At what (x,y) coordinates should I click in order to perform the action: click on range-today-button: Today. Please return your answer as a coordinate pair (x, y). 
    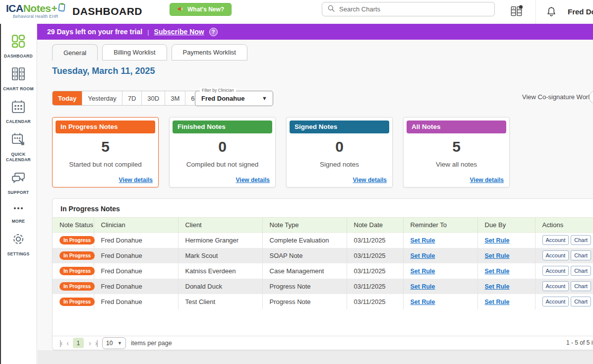
    Looking at the image, I should click on (67, 98).